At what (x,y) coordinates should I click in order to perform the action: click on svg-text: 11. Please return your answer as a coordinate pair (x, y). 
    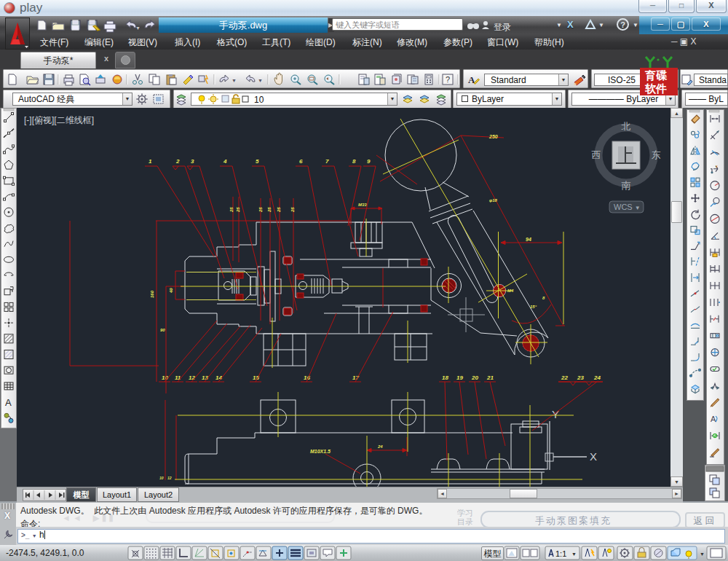
    Looking at the image, I should click on (178, 377).